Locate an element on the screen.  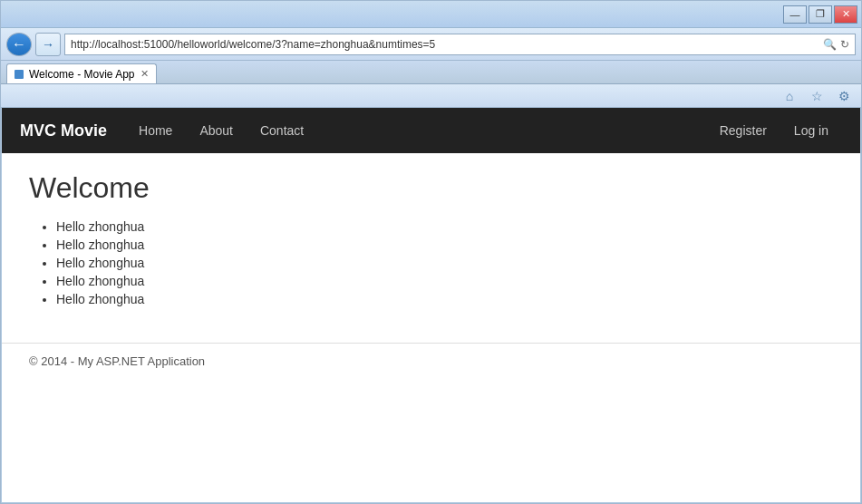
home-icon: ⌂ is located at coordinates (789, 96).